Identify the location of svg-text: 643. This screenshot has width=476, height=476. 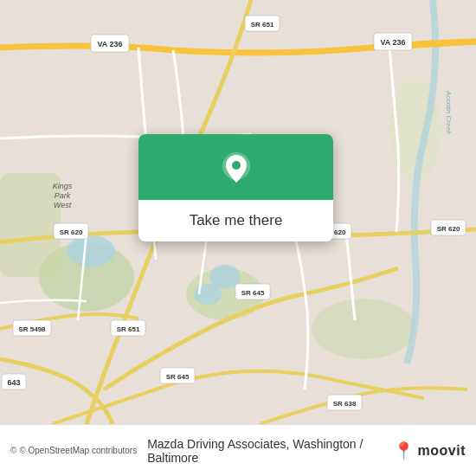
(14, 383).